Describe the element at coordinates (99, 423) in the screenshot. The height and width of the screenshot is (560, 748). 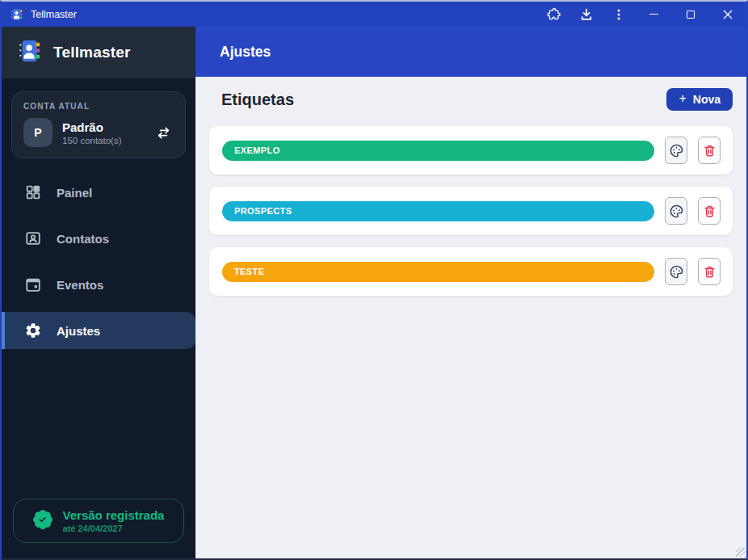
I see `sidebar-spacer` at that location.